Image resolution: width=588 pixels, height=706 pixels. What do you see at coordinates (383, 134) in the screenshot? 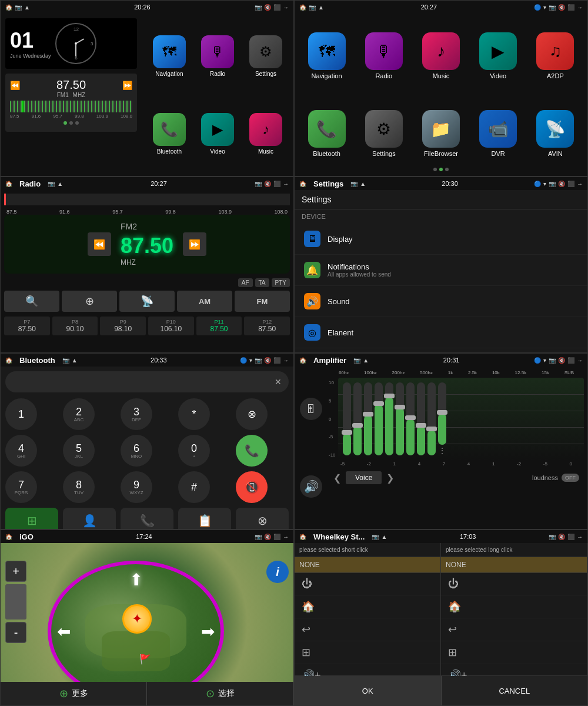
I see `launcher-settings: ⚙ Settings` at bounding box center [383, 134].